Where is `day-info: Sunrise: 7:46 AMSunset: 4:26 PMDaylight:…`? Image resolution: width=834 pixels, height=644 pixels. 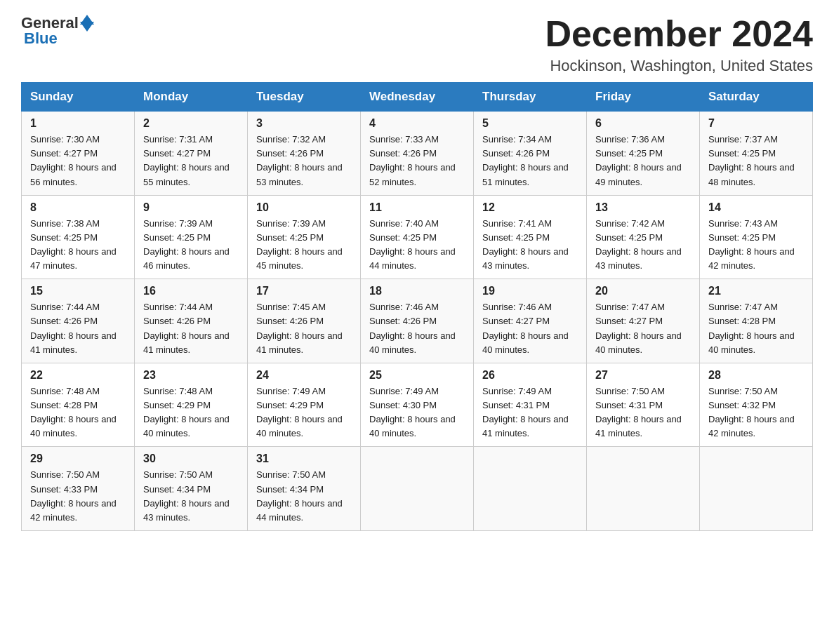
day-info: Sunrise: 7:46 AMSunset: 4:26 PMDaylight:… is located at coordinates (413, 328).